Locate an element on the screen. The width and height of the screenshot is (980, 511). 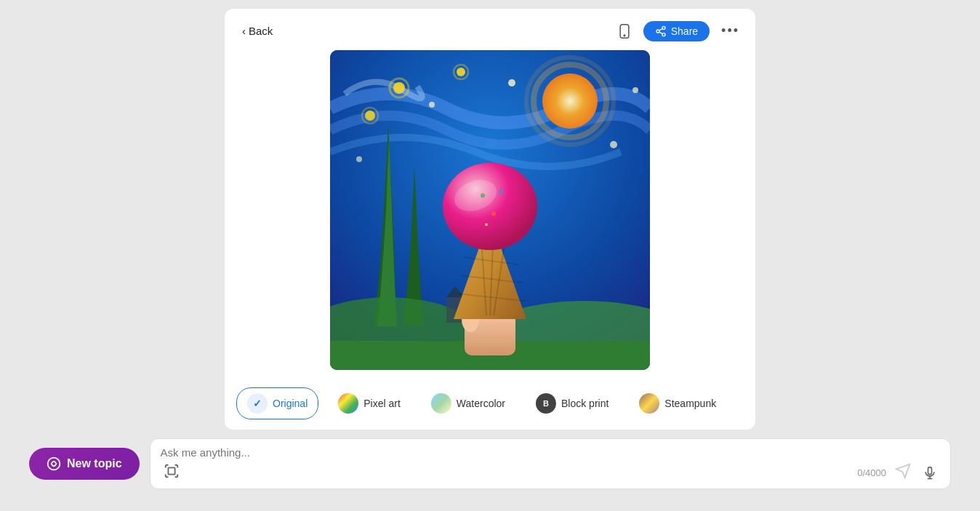
back-chevron-icon: ‹ is located at coordinates (244, 31).